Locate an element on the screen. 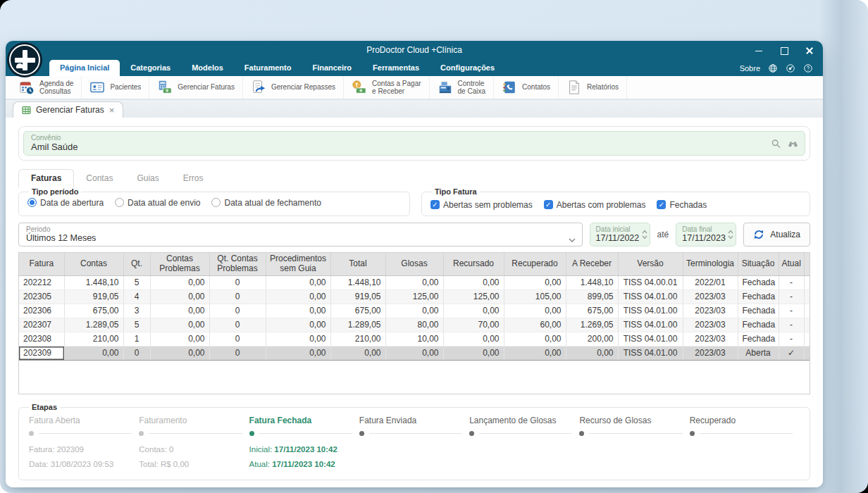  data-inicial-field: Data inicial 17/11/2022 is located at coordinates (620, 235).